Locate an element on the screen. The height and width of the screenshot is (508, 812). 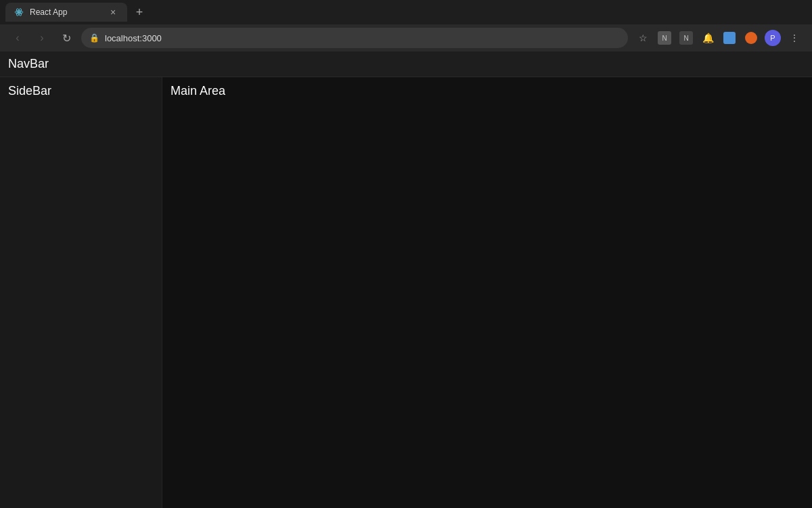
app-navbar: NavBar is located at coordinates (406, 64).